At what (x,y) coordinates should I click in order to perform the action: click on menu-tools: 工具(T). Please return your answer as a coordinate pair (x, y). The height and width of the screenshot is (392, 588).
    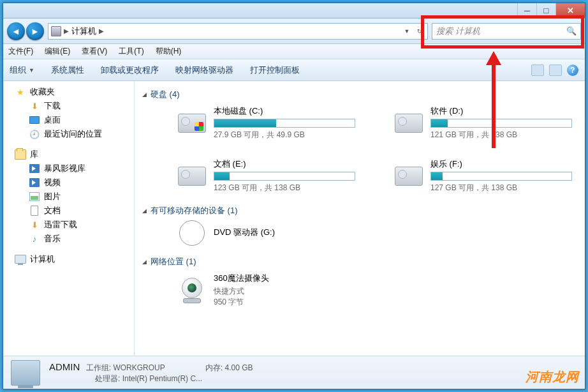
    Looking at the image, I should click on (131, 51).